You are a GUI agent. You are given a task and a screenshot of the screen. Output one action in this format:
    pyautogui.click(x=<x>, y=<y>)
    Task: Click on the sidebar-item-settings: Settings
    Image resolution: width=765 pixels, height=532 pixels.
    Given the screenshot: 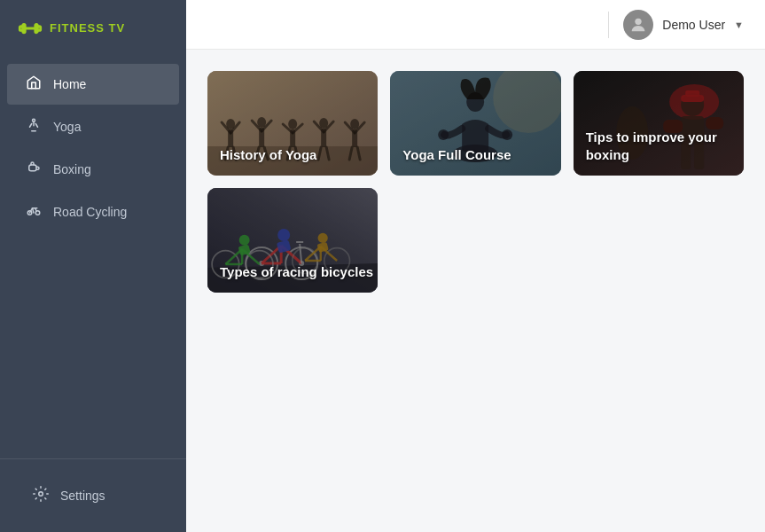 What is the action you would take?
    pyautogui.click(x=93, y=496)
    